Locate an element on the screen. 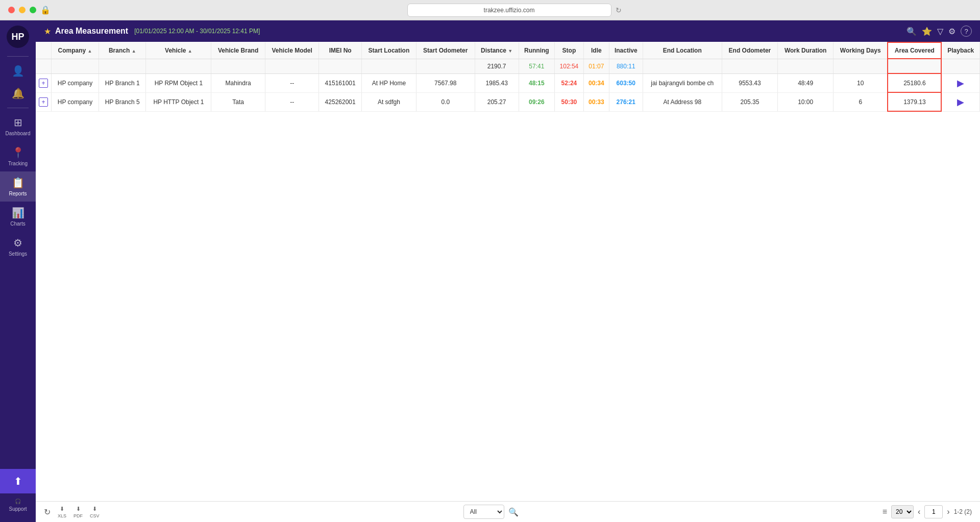 This screenshot has width=980, height=522. footer-search-icon: 🔍 is located at coordinates (513, 512).